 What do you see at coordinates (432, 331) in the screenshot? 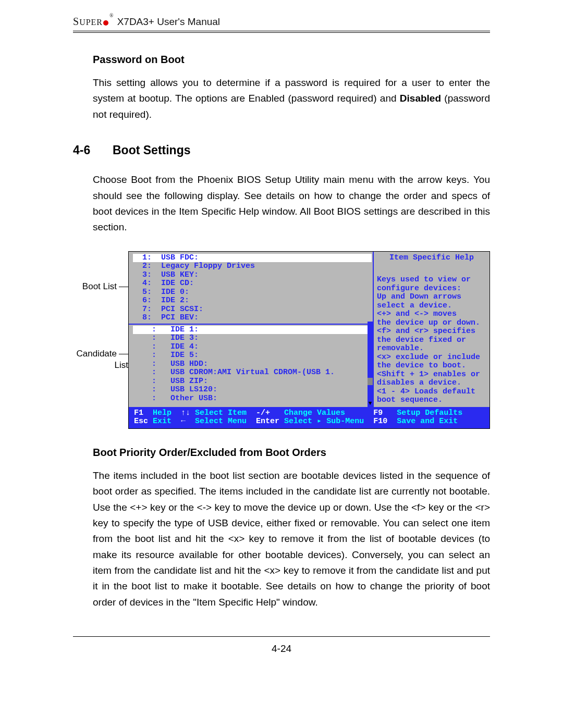
I see `help-line: <f> and <r> specifies` at bounding box center [432, 331].